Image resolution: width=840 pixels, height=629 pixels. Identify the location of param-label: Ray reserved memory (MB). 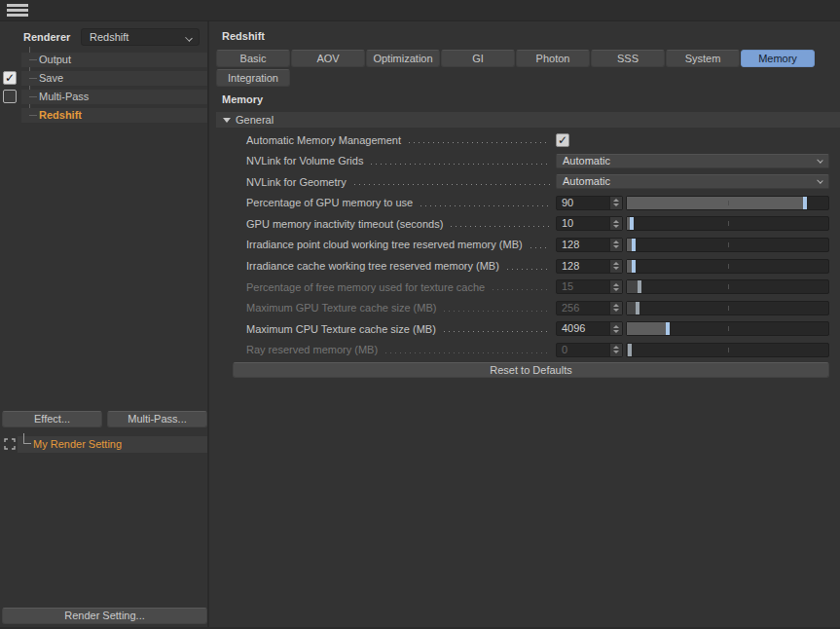
(311, 350).